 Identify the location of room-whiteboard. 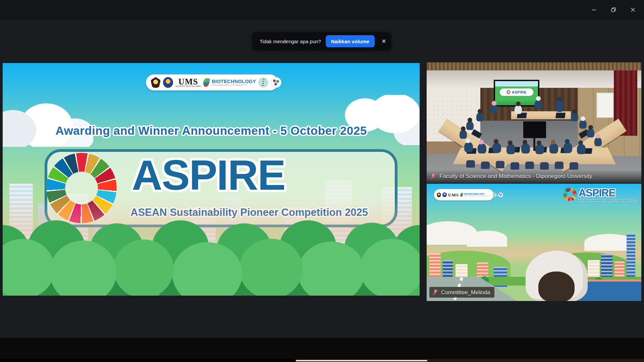
(605, 105).